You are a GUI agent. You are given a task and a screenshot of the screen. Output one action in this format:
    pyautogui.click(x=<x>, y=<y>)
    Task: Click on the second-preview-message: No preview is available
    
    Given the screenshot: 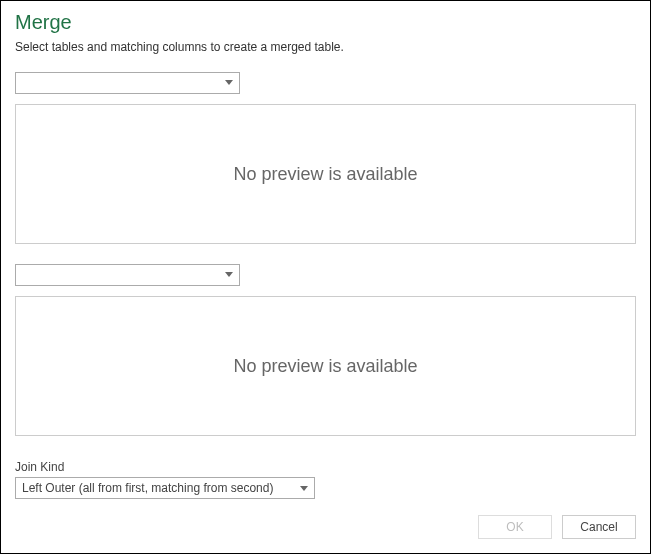 What is the action you would take?
    pyautogui.click(x=325, y=366)
    